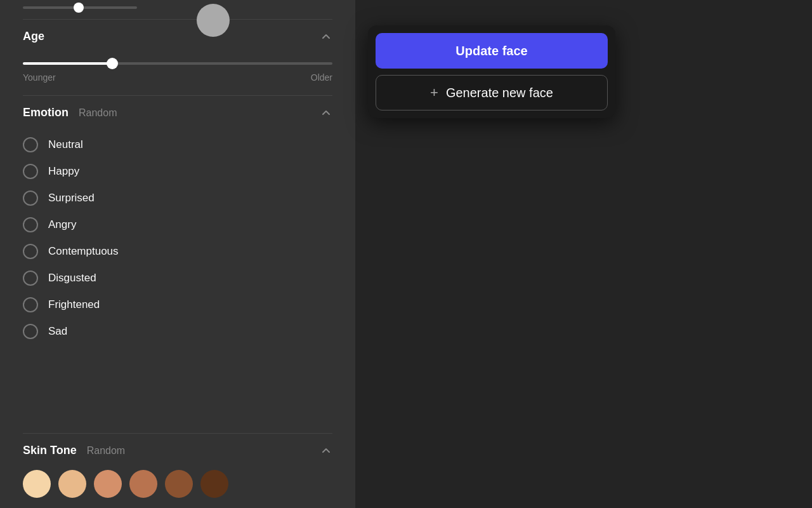 This screenshot has height=508, width=812. I want to click on update-face-button: Update face, so click(492, 51).